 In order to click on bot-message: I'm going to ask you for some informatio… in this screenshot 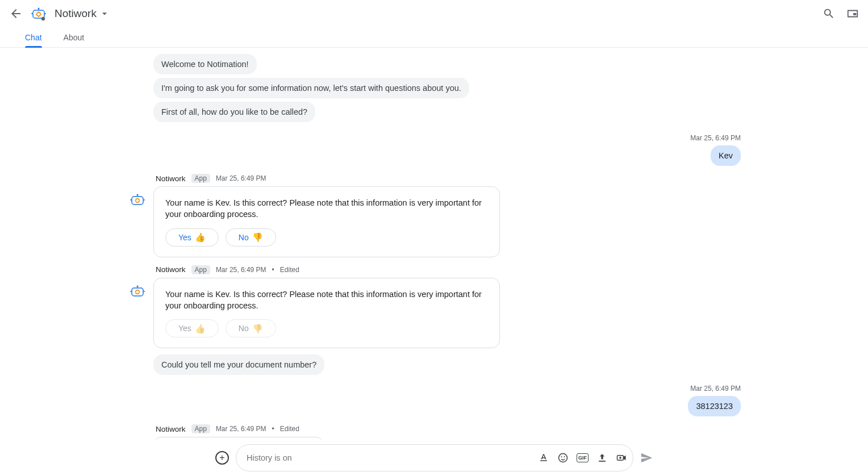, I will do `click(311, 88)`.